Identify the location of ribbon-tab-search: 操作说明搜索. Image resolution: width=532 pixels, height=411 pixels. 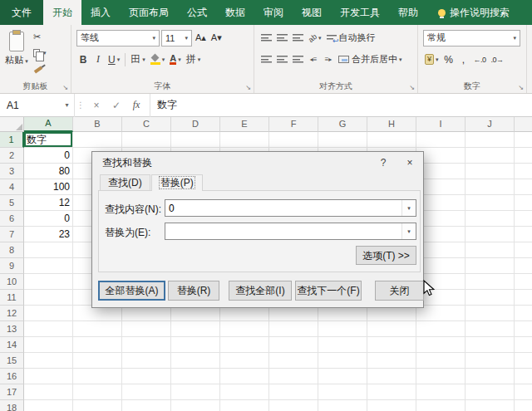
(474, 12).